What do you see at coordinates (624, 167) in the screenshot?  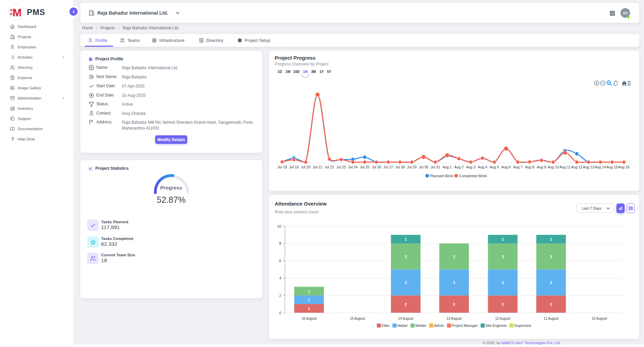 I see `svg-text: Aug 16` at bounding box center [624, 167].